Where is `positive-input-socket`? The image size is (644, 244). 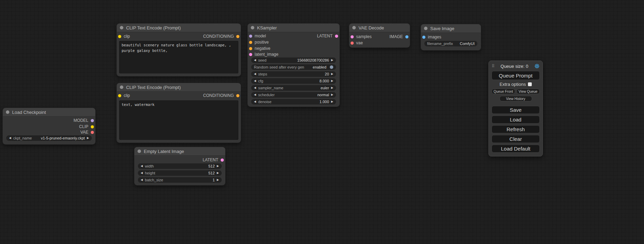 positive-input-socket is located at coordinates (251, 42).